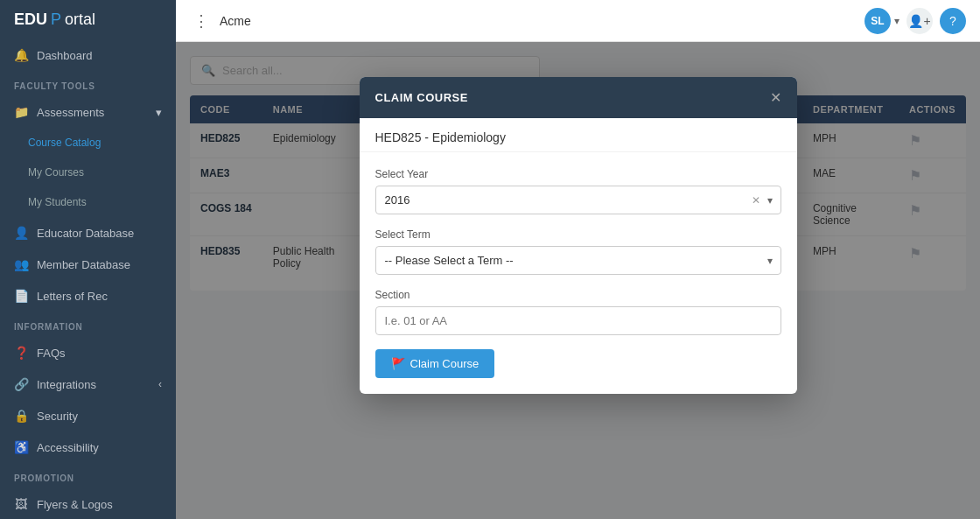  What do you see at coordinates (920, 21) in the screenshot?
I see `add-user-button: 👤+` at bounding box center [920, 21].